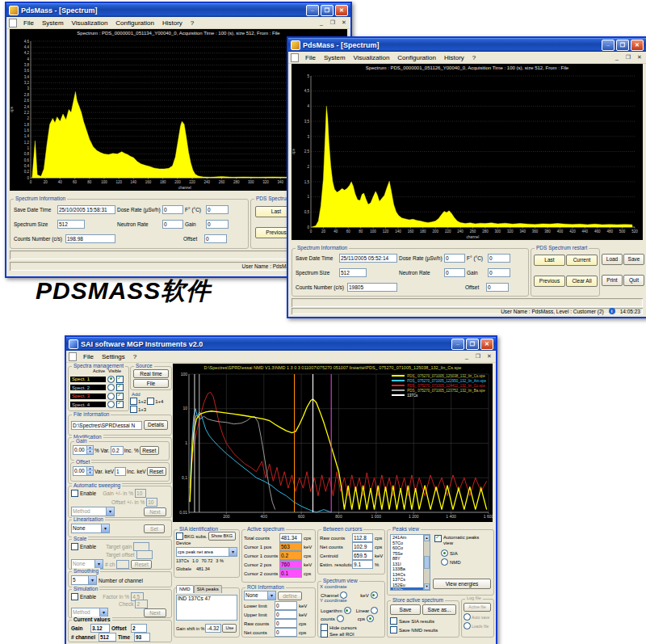  I want to click on save-sia-results-checkbox, so click(394, 621).